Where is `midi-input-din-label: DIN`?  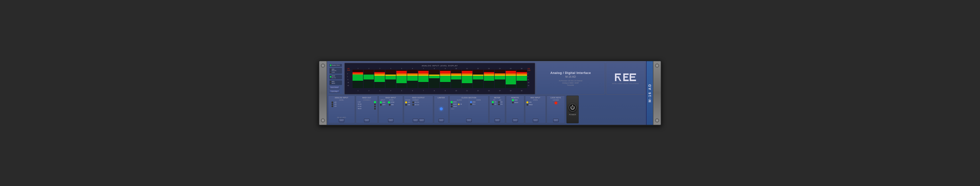 midi-input-din-label: DIN is located at coordinates (530, 102).